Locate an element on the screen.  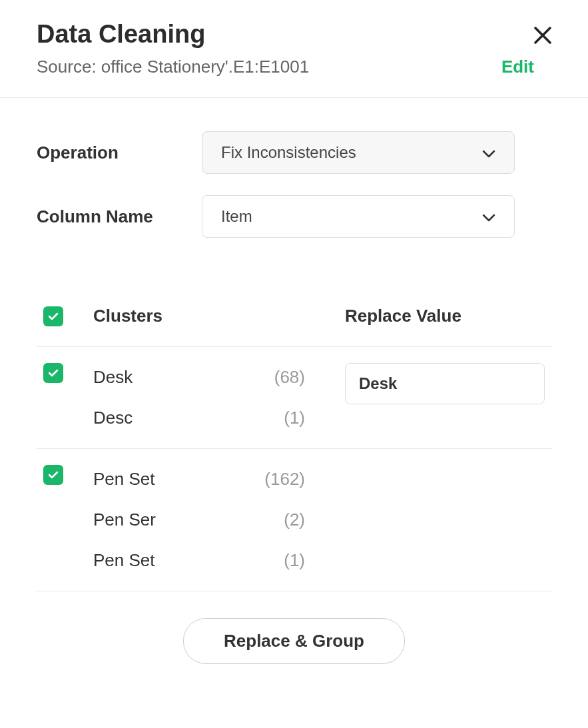
close-icon is located at coordinates (543, 34).